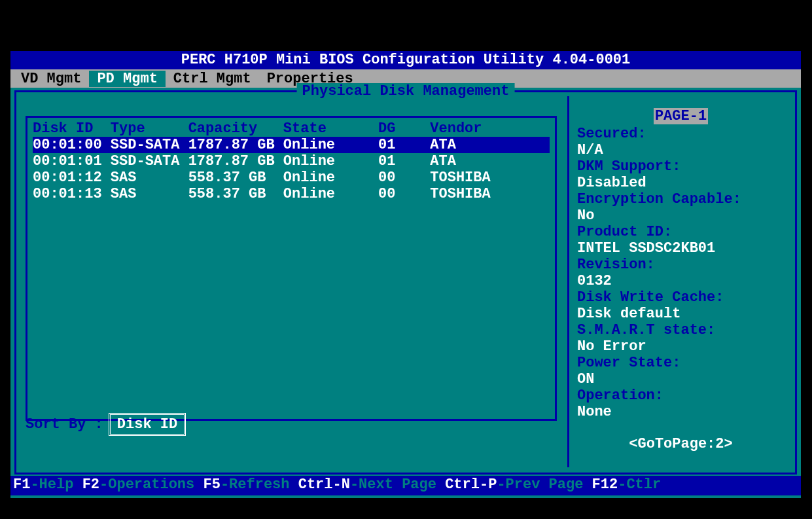  What do you see at coordinates (406, 486) in the screenshot?
I see `footer-hints: F1-Help F2-Operations F5-Refresh Ctrl-N-…` at bounding box center [406, 486].